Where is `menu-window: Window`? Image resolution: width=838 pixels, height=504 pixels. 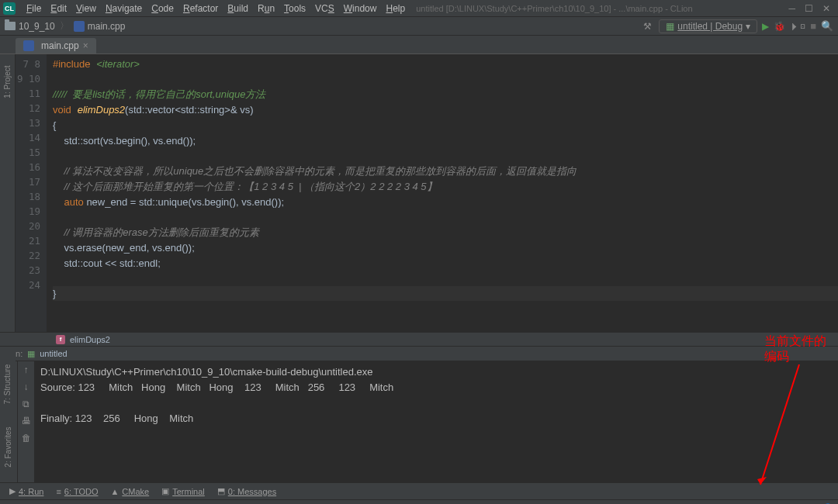
menu-window: Window is located at coordinates (360, 9).